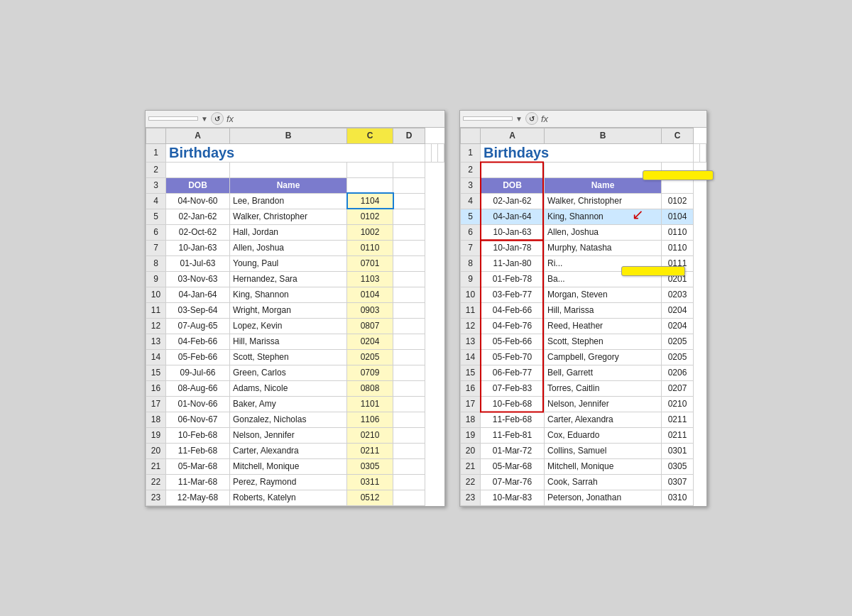 This screenshot has height=616, width=852. What do you see at coordinates (198, 170) in the screenshot?
I see `left-cell-r2-c0` at bounding box center [198, 170].